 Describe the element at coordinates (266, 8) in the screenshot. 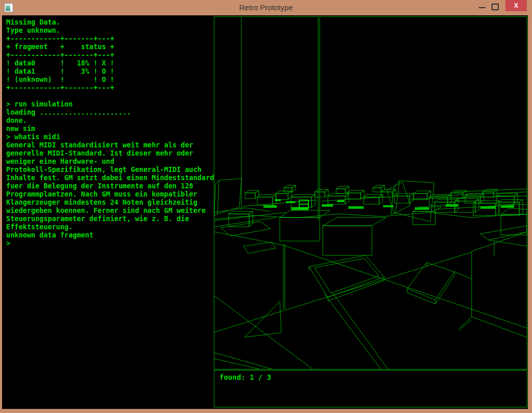

I see `titlebar: Retro Prototype X` at that location.